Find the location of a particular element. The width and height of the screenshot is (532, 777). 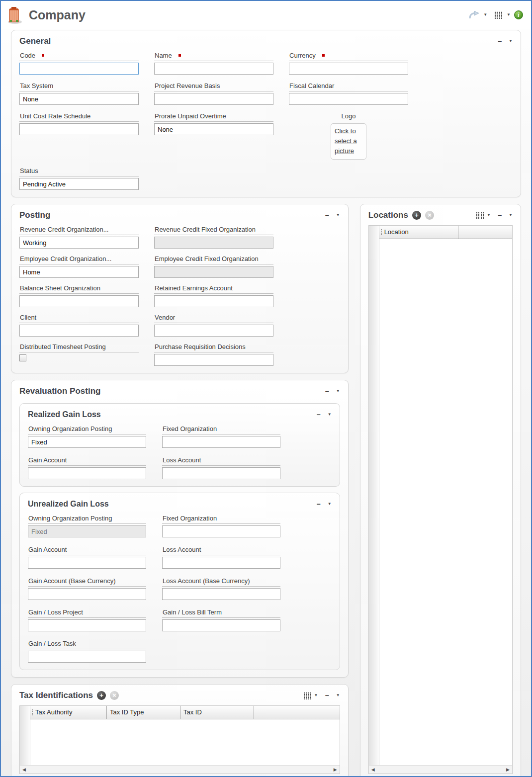

field-realized-gain-account: Gain Account is located at coordinates (87, 467).